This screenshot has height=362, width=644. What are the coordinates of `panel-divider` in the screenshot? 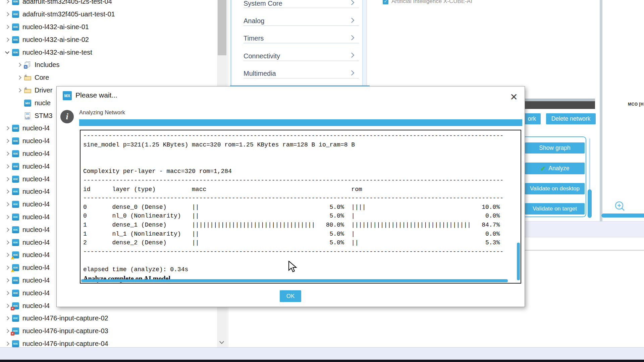 It's located at (601, 111).